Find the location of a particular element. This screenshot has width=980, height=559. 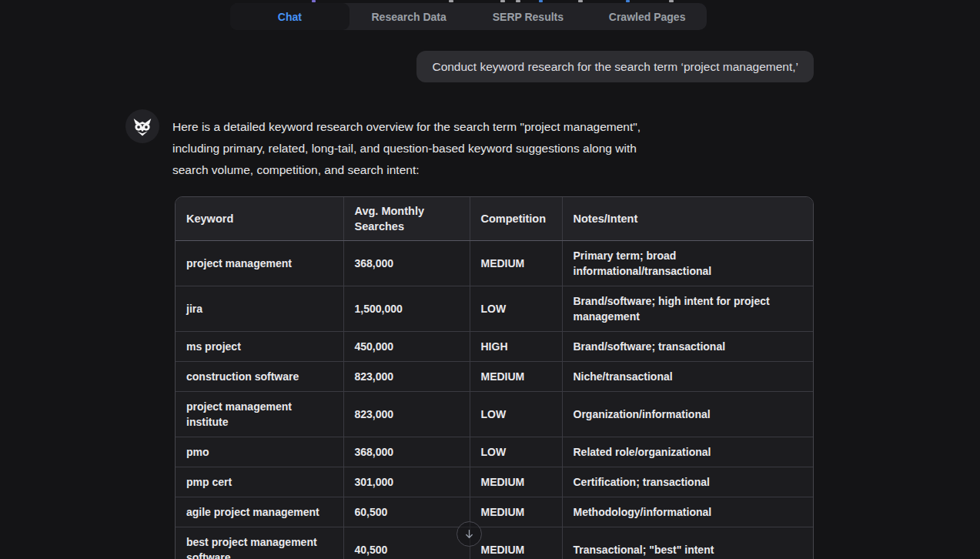

arrow-down-icon is located at coordinates (470, 534).